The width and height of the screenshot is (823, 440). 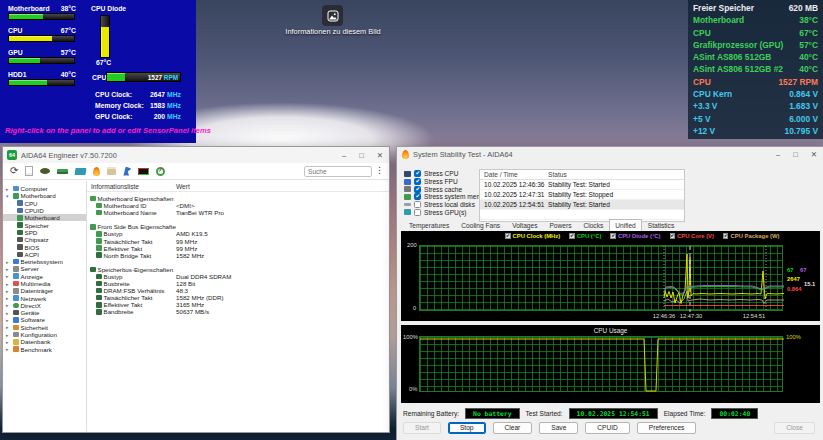 I want to click on info-row: Bandbreite50637 MB/s, so click(x=238, y=312).